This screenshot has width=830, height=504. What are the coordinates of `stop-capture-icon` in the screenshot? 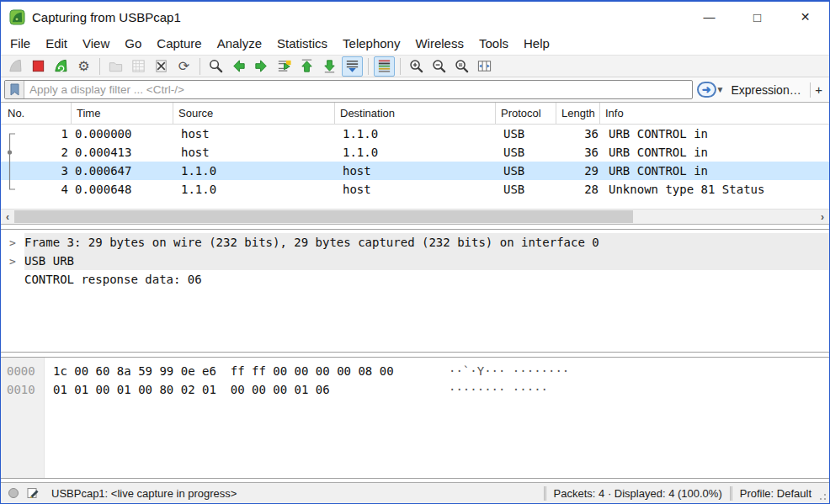 It's located at (39, 66).